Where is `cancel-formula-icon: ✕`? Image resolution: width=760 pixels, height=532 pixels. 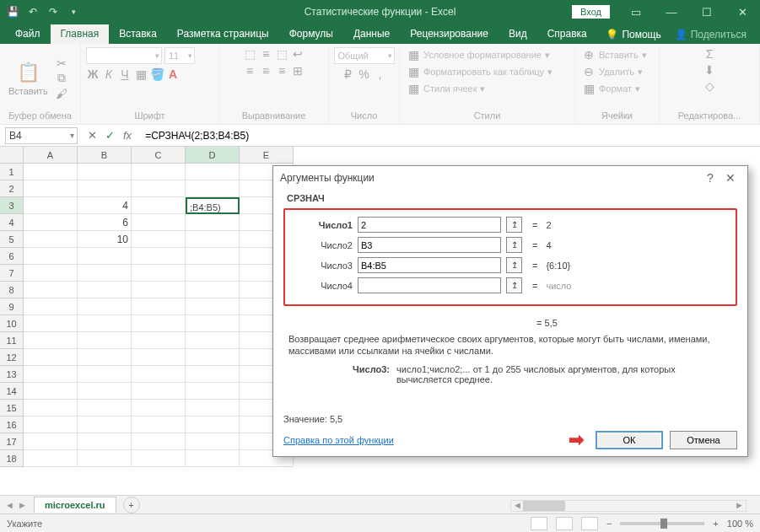 cancel-formula-icon: ✕ is located at coordinates (93, 135).